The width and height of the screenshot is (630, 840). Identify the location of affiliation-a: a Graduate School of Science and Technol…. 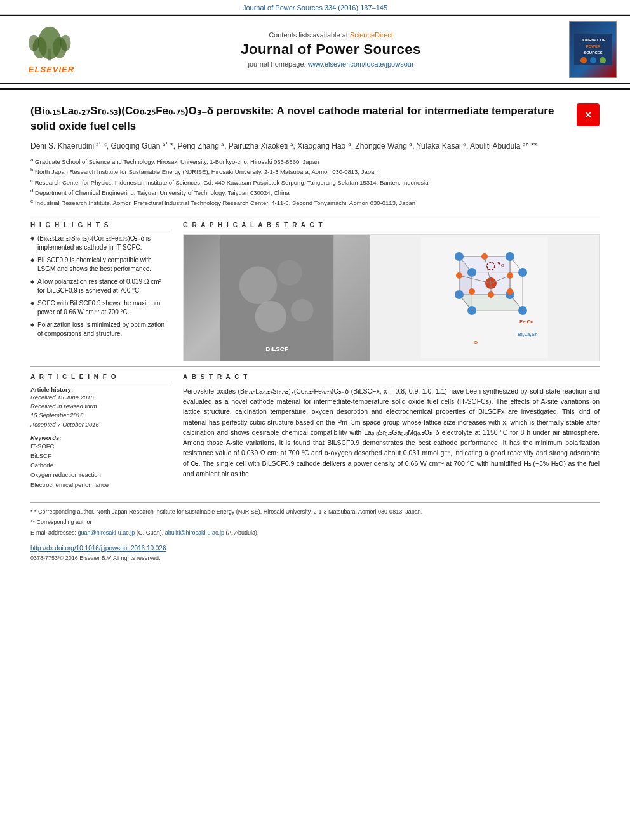
(315, 161).